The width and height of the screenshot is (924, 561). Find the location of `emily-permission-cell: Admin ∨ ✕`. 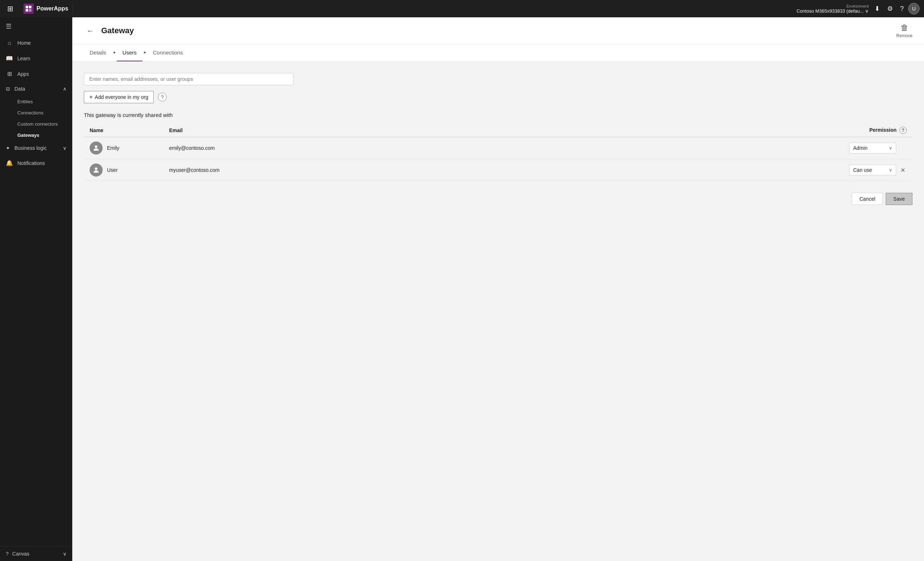

emily-permission-cell: Admin ∨ ✕ is located at coordinates (711, 148).